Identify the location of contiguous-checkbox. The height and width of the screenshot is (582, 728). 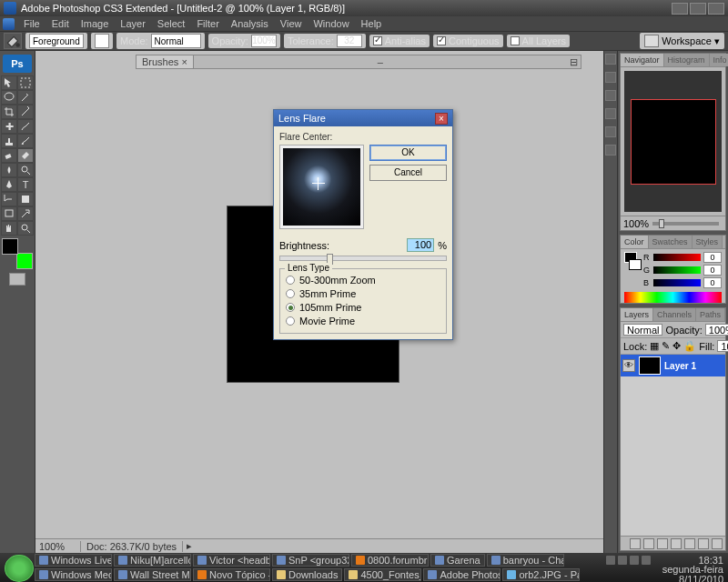
(441, 41).